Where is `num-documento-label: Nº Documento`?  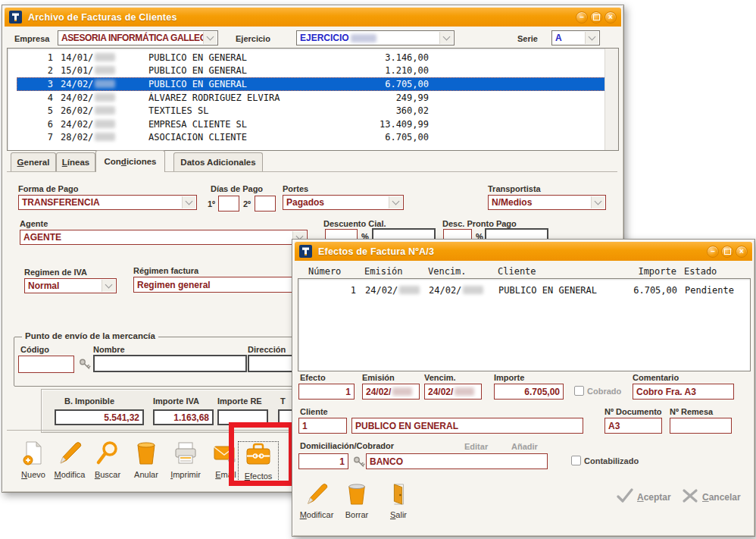
num-documento-label: Nº Documento is located at coordinates (633, 412).